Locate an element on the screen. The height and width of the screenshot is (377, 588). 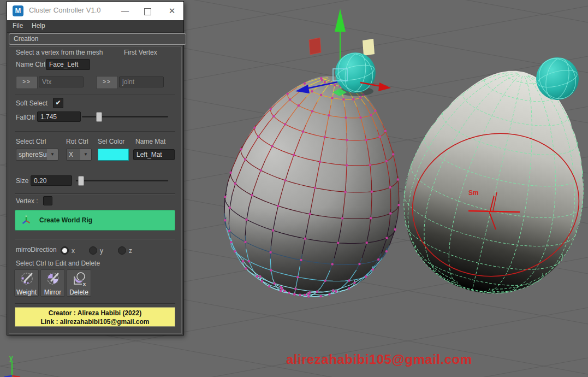
soft-select-checkbox: ✔ is located at coordinates (58, 103).